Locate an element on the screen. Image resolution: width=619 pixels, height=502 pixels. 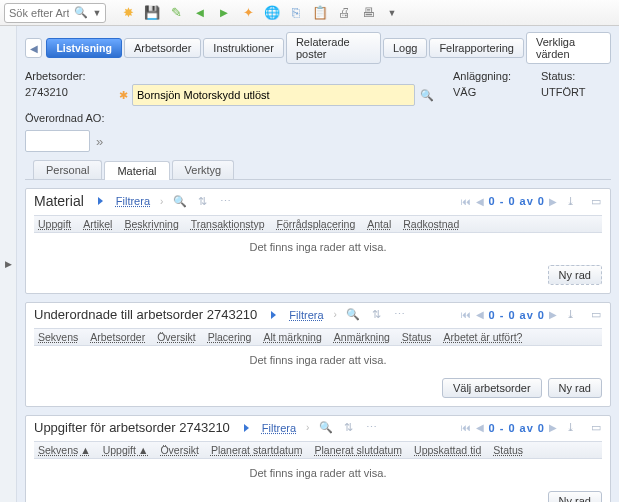
tab-verkliga-varden: Verkliga värden is located at coordinates (568, 48).